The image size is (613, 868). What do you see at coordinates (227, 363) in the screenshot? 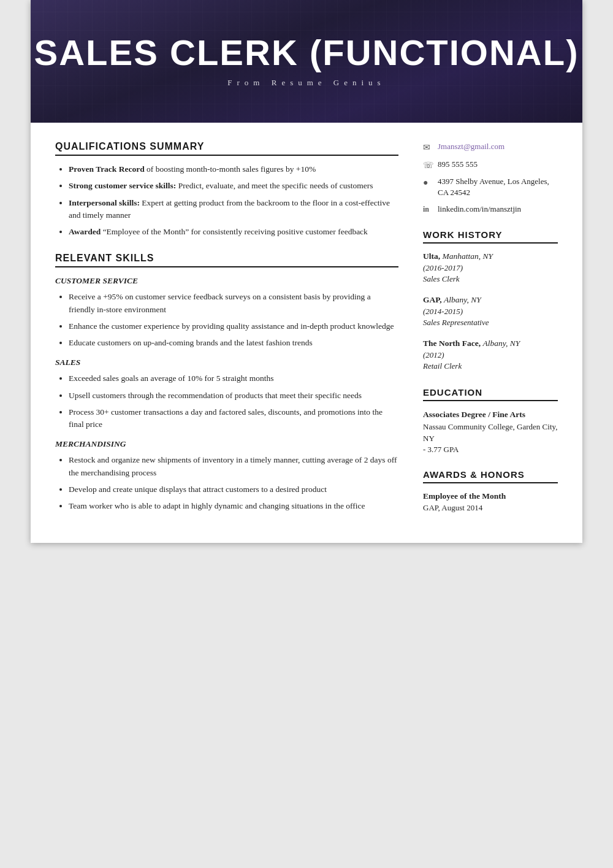
I see `skill-category-sales: SALES` at bounding box center [227, 363].